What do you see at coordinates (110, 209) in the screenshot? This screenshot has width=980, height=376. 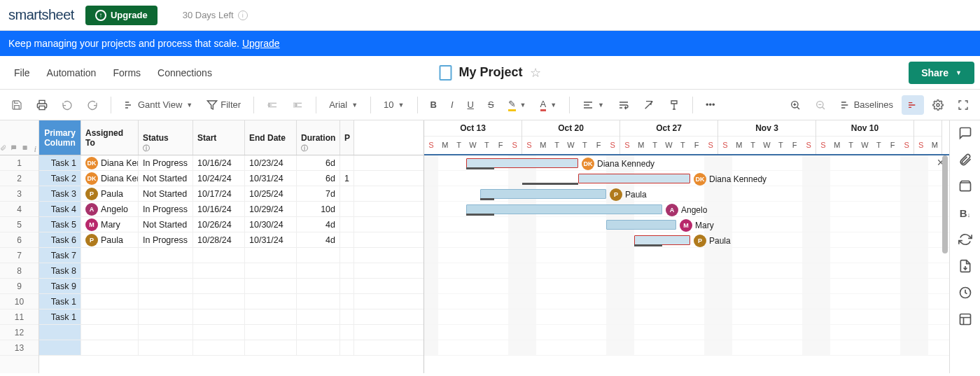 I see `cell-assigned: AAngelo` at bounding box center [110, 209].